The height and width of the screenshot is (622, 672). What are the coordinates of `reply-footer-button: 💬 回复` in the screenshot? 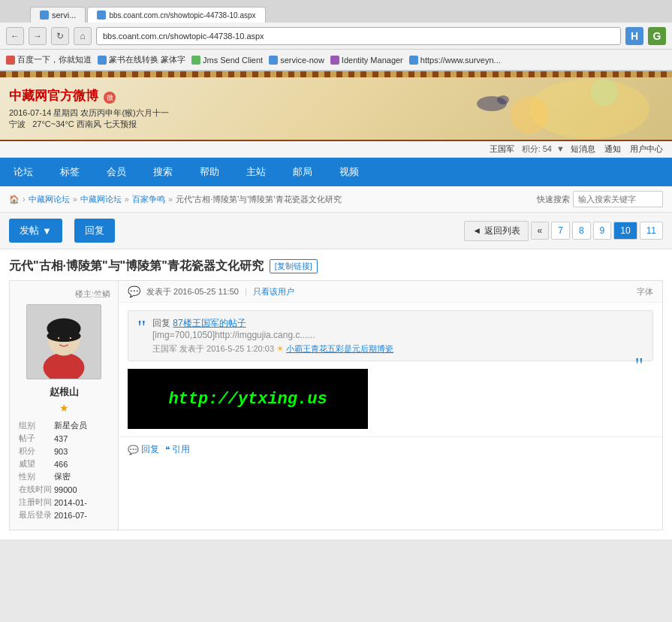 It's located at (143, 449).